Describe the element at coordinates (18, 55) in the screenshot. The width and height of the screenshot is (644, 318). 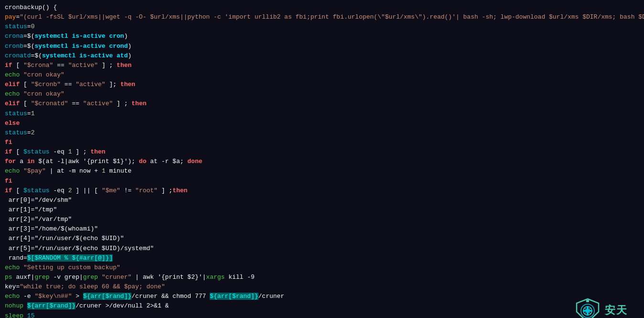
I see `code-segment: cronatd` at that location.